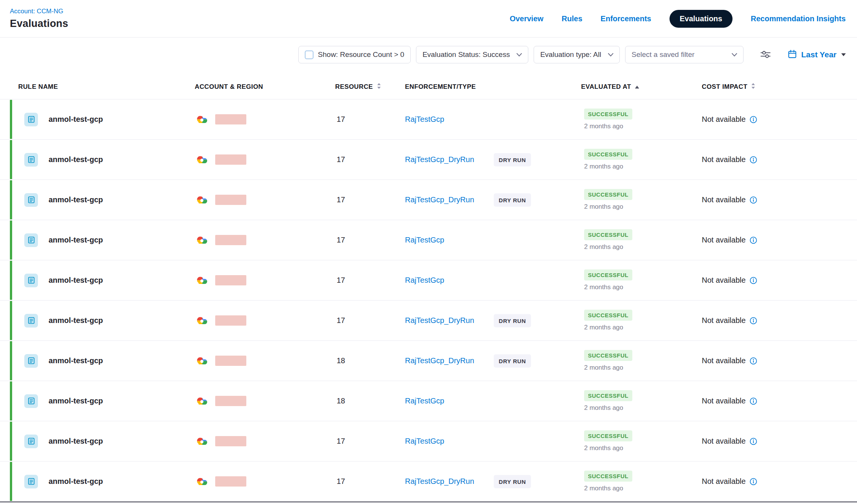 This screenshot has height=504, width=857. Describe the element at coordinates (370, 361) in the screenshot. I see `resource-count: 18` at that location.